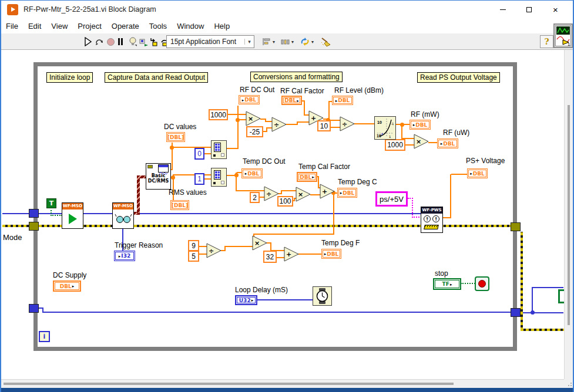 Image resolution: width=574 pixels, height=392 pixels. I want to click on wait-ms-node, so click(322, 296).